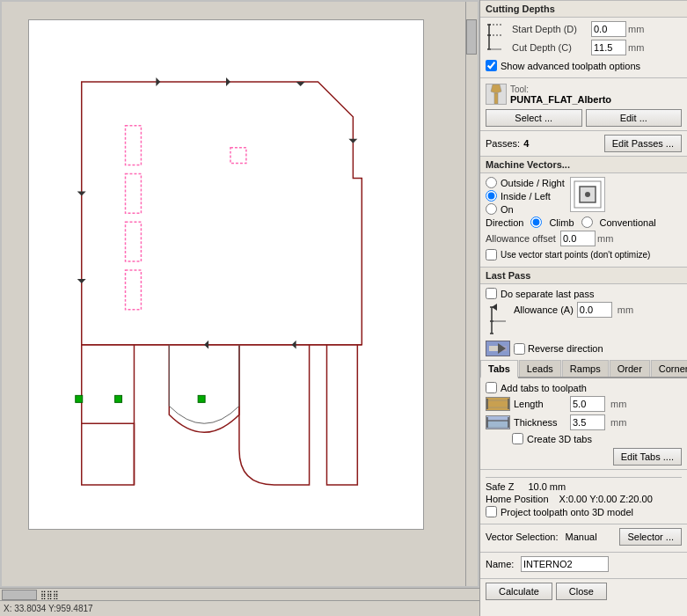  What do you see at coordinates (584, 512) in the screenshot?
I see `project-toolpath-row: Project toolpath onto 3D model` at bounding box center [584, 512].